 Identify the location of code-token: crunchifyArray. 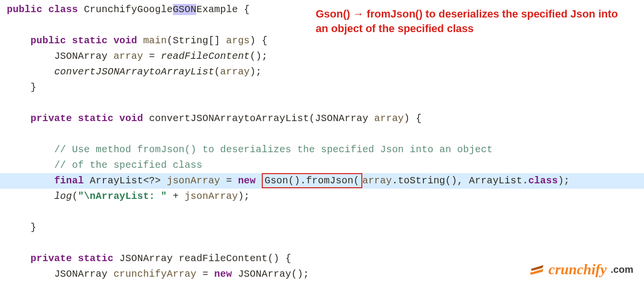
(155, 274).